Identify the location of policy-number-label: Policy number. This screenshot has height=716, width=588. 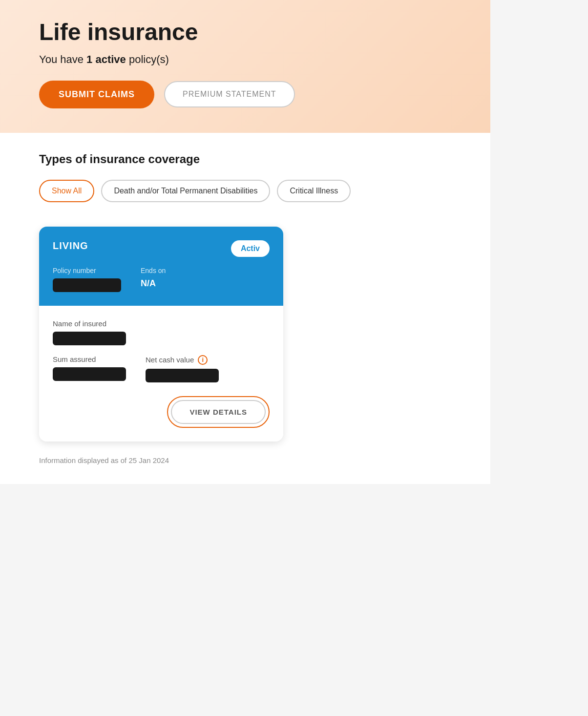
(87, 271).